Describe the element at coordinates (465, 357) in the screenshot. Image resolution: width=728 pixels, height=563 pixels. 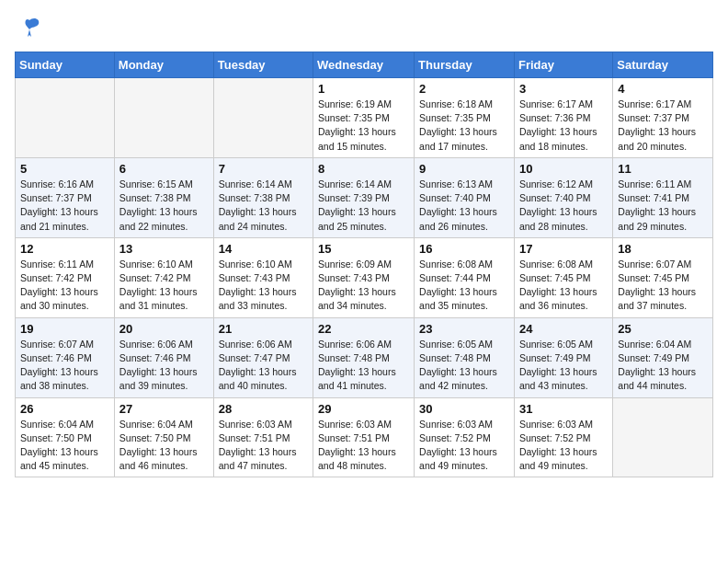
I see `calendar-cell: 23Sunrise: 6:05 AM Sunset: 7:48 PM Dayli…` at that location.